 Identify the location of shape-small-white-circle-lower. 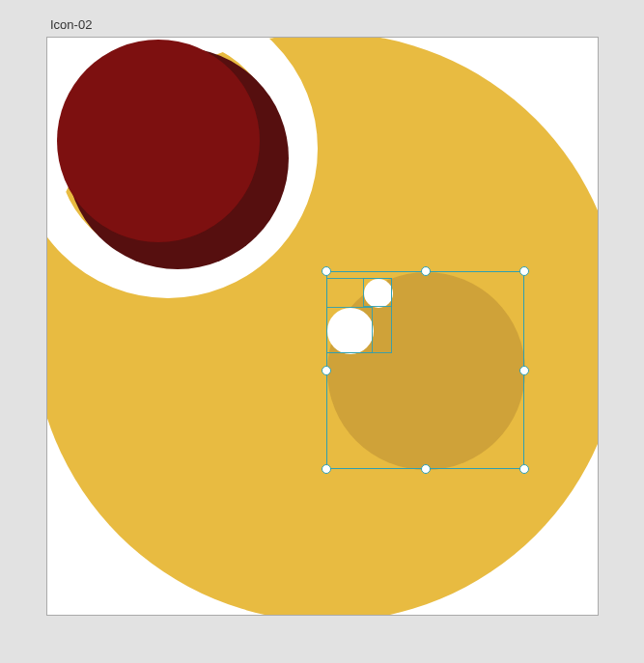
(350, 331).